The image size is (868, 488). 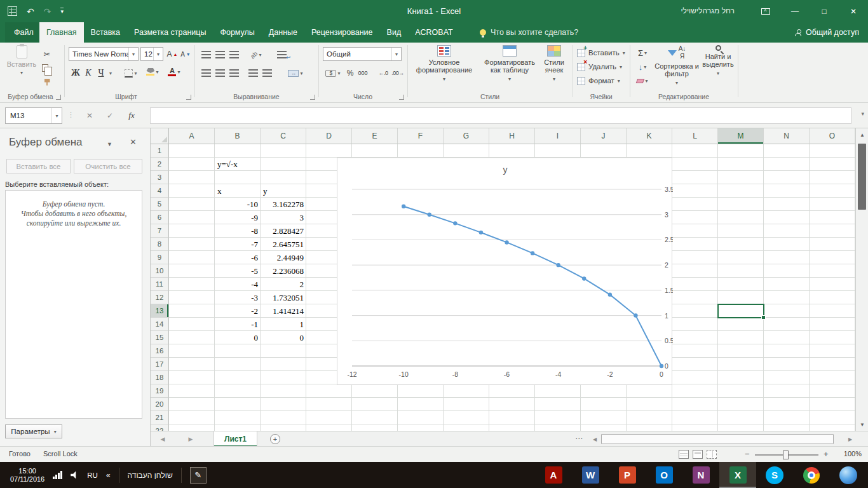 I want to click on row-header-9: 9, so click(x=160, y=258).